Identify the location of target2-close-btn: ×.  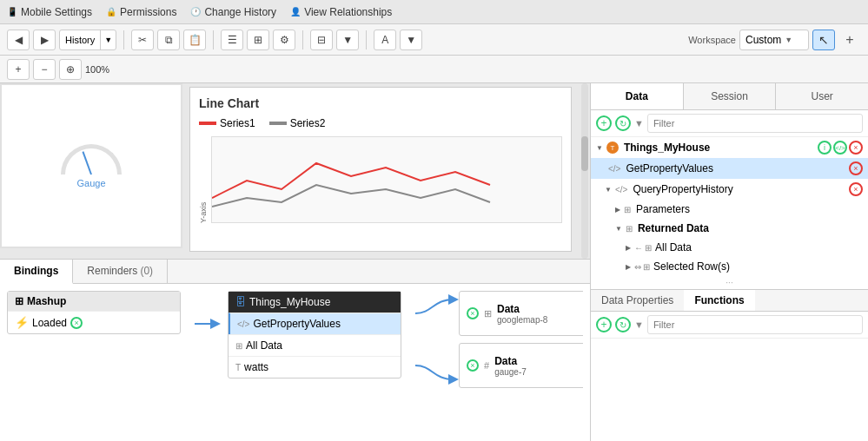
(473, 365).